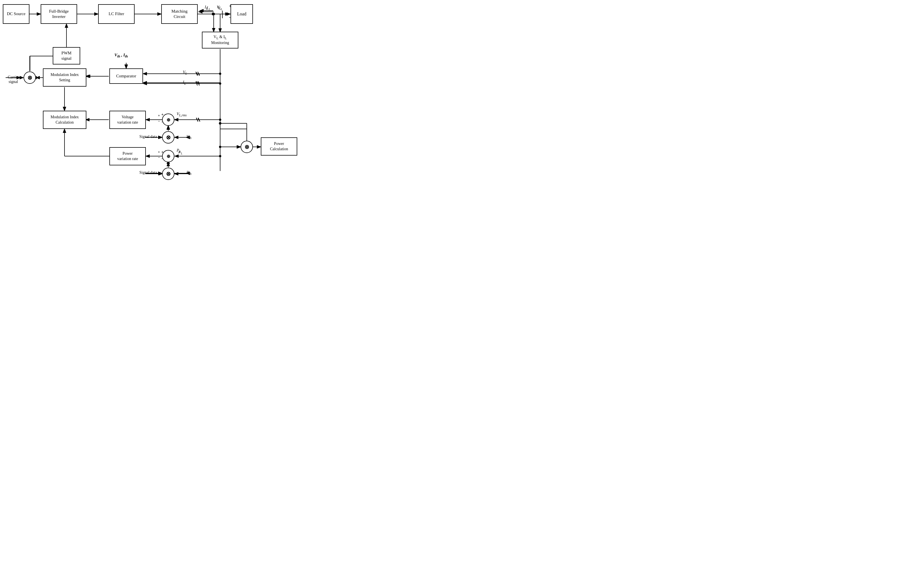 The height and width of the screenshot is (569, 924). I want to click on il-line-label: IL, so click(184, 83).